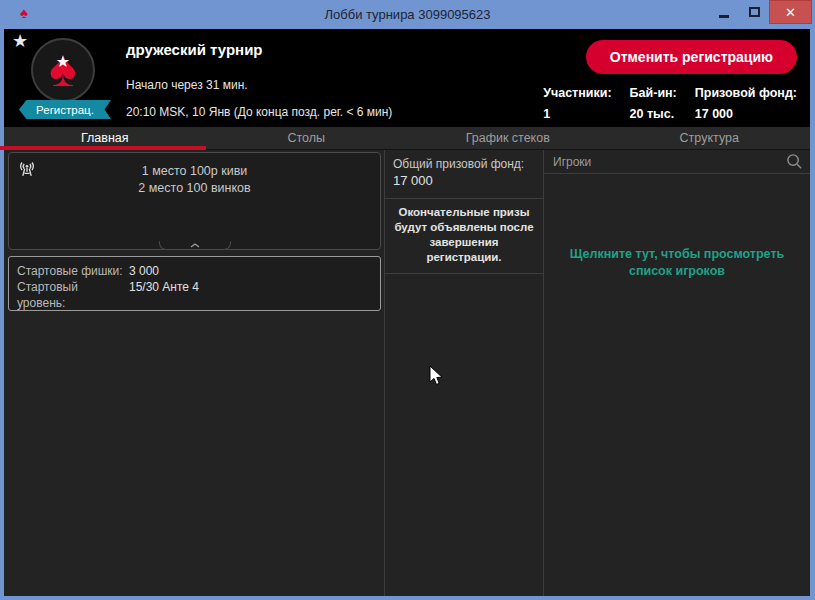  What do you see at coordinates (710, 138) in the screenshot?
I see `tab-structure: Структура` at bounding box center [710, 138].